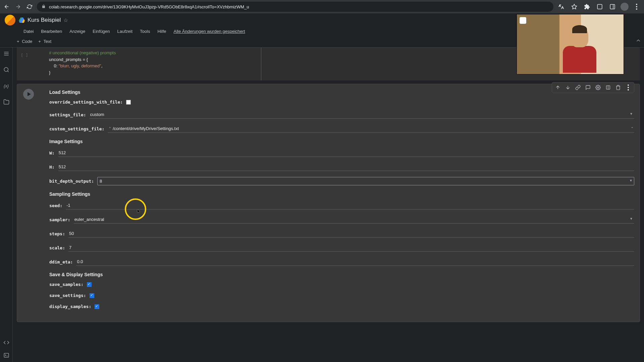 The height and width of the screenshot is (362, 644). Describe the element at coordinates (352, 234) in the screenshot. I see `steps-input` at that location.